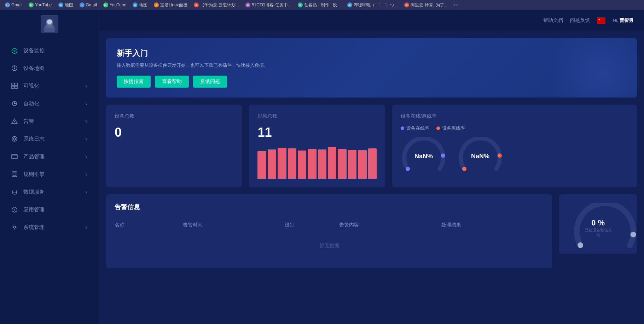  Describe the element at coordinates (13, 5) in the screenshot. I see `tab-gmail-1: G Gmail` at that location.